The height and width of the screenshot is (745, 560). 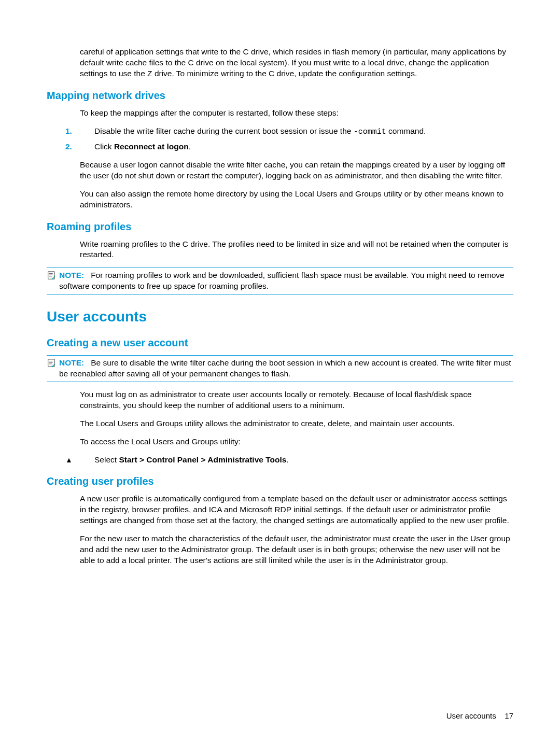 I want to click on roaming-para-1: Write roaming profiles to the C drive. T…, so click(x=297, y=250).